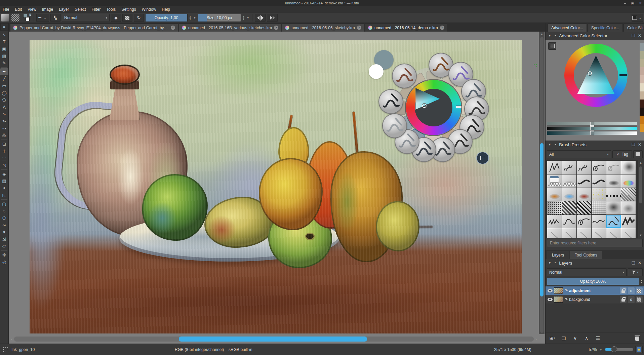  I want to click on dynamic-brush-tool: ↝, so click(4, 128).